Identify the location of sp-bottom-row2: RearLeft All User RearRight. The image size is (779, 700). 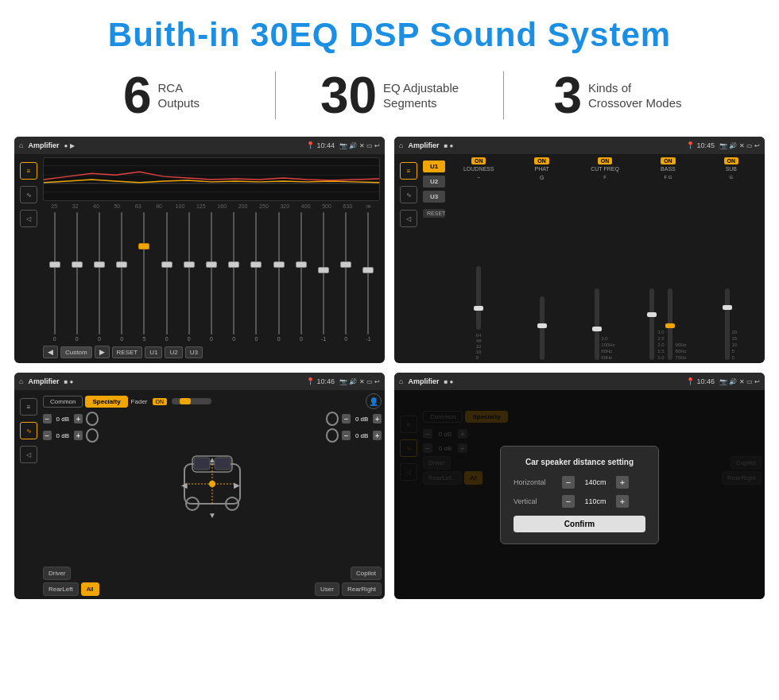
(212, 590).